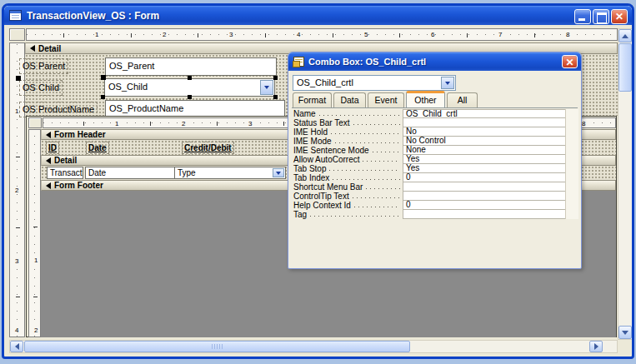 The image size is (636, 364). I want to click on ruler-number: 4, so click(17, 331).